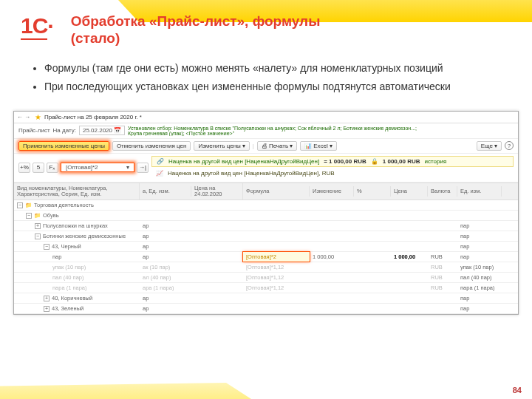  What do you see at coordinates (98, 167) in the screenshot?
I see `formula-input: [Оптовая]*2 ▾` at bounding box center [98, 167].